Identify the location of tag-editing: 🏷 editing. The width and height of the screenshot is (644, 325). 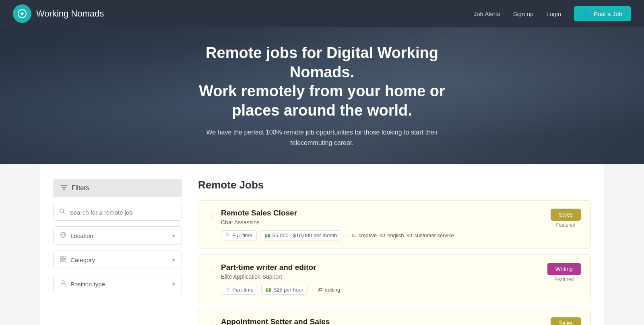
(329, 290).